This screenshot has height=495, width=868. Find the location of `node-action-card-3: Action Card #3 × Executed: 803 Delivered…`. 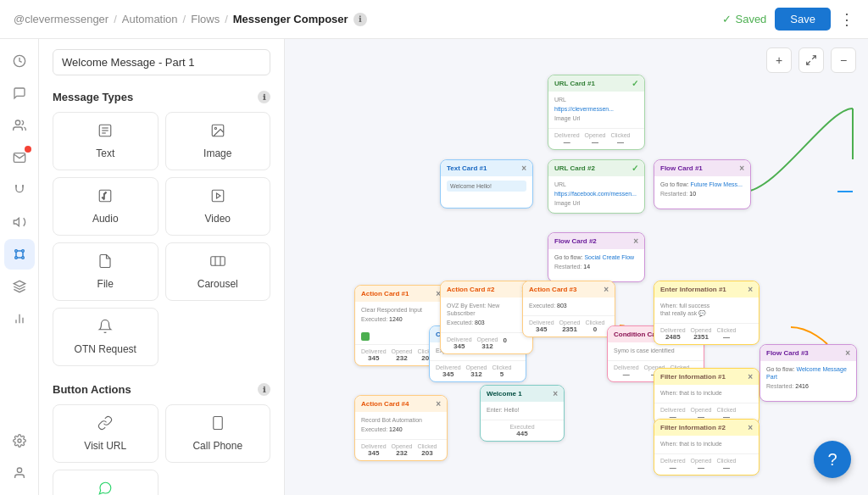

node-action-card-3: Action Card #3 × Executed: 803 Delivered… is located at coordinates (569, 309).